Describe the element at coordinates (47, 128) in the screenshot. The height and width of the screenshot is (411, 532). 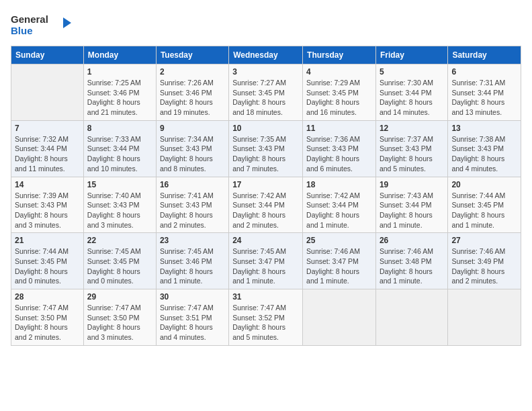
I see `day-number: 7` at that location.